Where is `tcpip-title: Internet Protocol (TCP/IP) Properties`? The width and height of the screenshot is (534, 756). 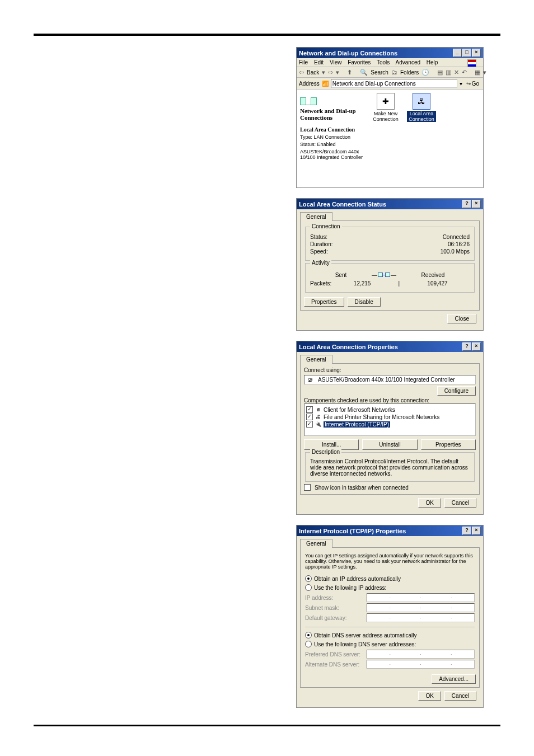 tcpip-title: Internet Protocol (TCP/IP) Properties is located at coordinates (353, 531).